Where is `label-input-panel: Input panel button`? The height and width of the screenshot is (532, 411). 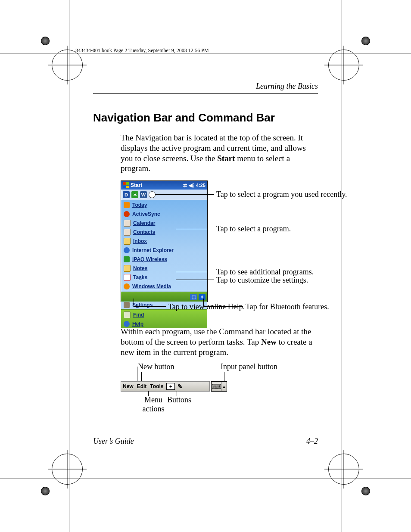 label-input-panel: Input panel button is located at coordinates (249, 367).